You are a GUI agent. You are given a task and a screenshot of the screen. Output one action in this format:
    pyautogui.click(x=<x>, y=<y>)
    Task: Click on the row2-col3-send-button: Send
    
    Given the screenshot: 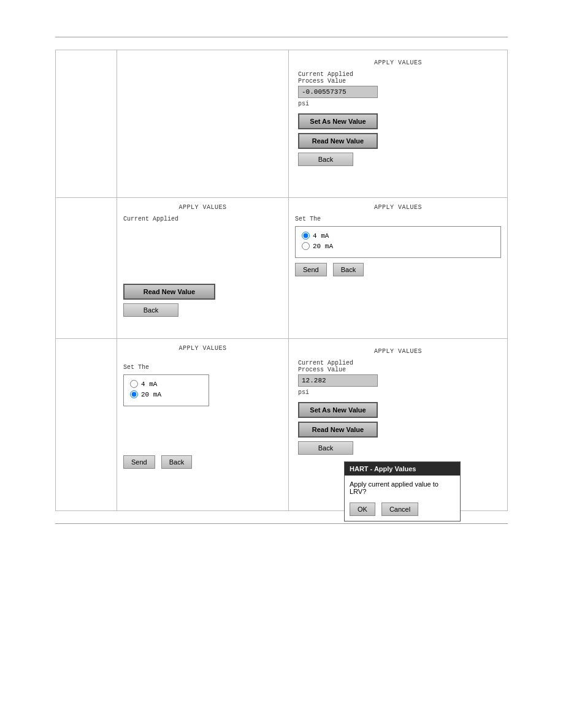 What is the action you would take?
    pyautogui.click(x=311, y=270)
    